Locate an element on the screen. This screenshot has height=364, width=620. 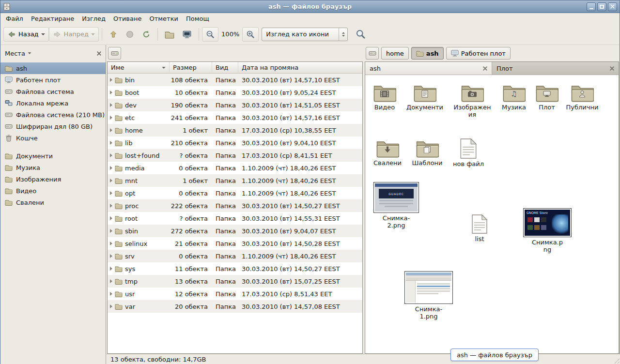
chevron-down-icon is located at coordinates (30, 53).